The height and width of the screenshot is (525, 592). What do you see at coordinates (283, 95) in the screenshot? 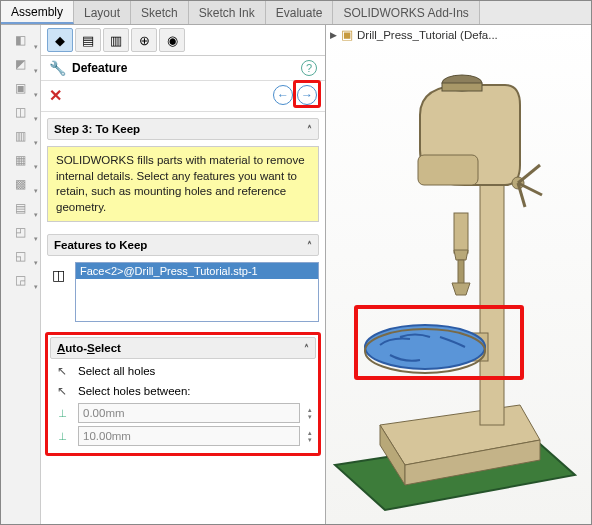
I see `prev-step-button: ←` at bounding box center [283, 95].